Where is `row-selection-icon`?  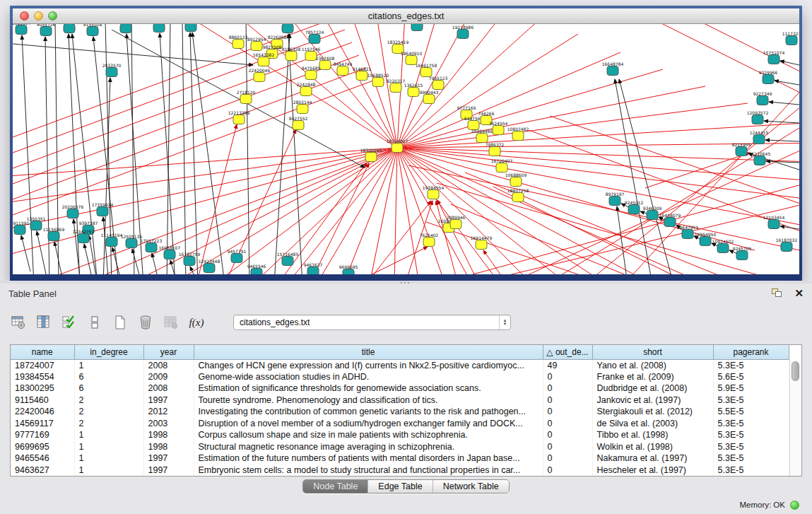
row-selection-icon is located at coordinates (69, 322).